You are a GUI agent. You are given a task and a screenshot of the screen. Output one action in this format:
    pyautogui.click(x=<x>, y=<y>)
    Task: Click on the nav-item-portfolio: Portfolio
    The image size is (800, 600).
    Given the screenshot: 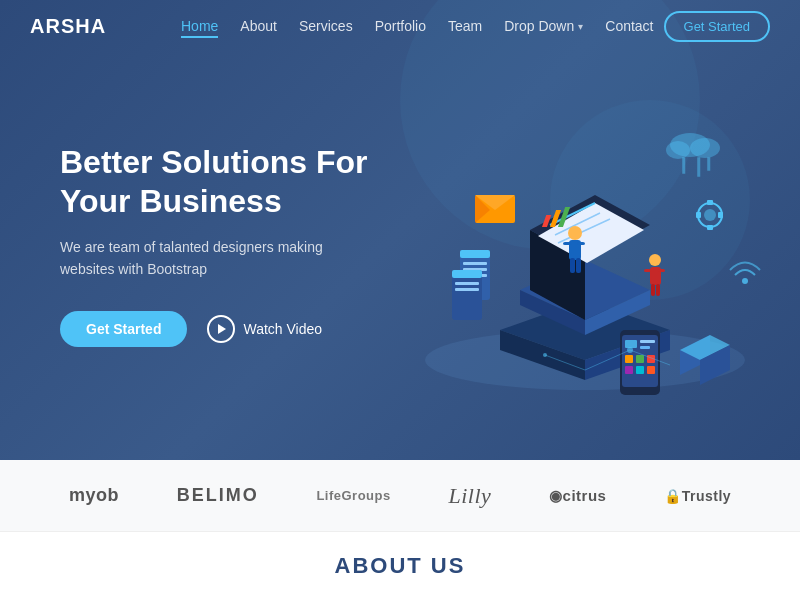 What is the action you would take?
    pyautogui.click(x=400, y=26)
    